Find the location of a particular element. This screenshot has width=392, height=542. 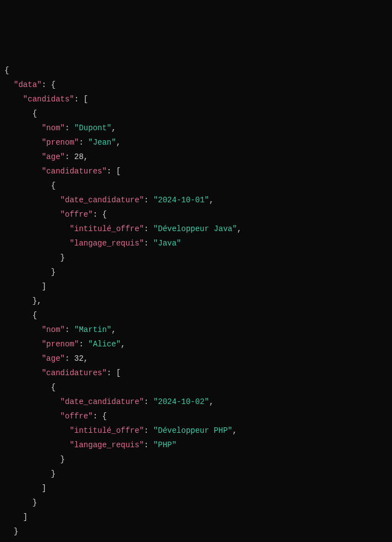

json-number: 32 is located at coordinates (79, 359).